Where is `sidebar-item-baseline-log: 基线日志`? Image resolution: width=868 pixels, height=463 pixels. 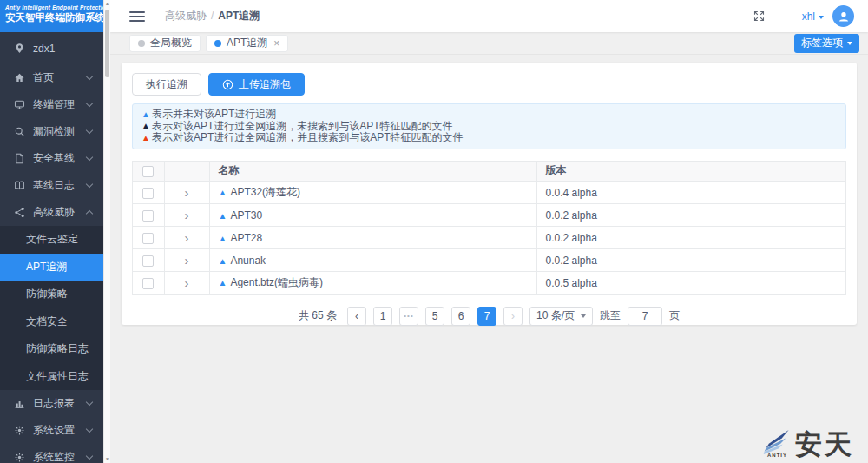
sidebar-item-baseline-log: 基线日志 is located at coordinates (52, 186).